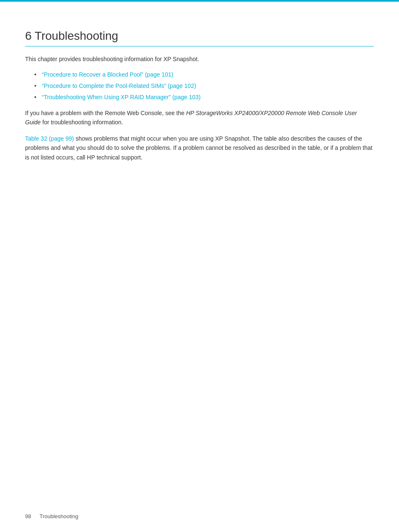 The width and height of the screenshot is (399, 532). Describe the element at coordinates (200, 36) in the screenshot. I see `chapter-title: 6 Troubleshooting` at that location.